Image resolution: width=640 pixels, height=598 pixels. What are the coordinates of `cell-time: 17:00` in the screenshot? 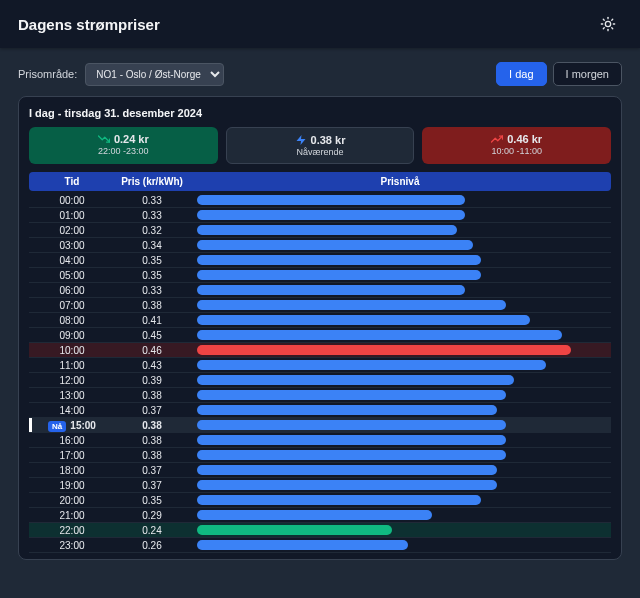 It's located at (72, 456).